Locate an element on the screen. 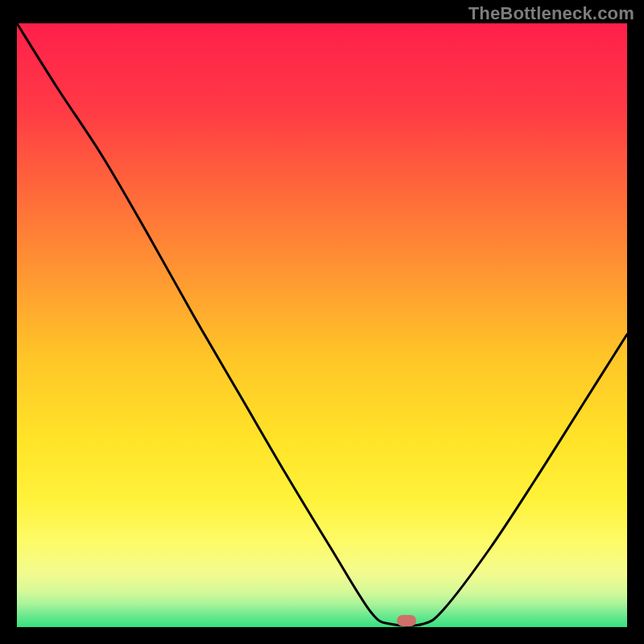 This screenshot has height=644, width=644. optimal-marker is located at coordinates (407, 621).